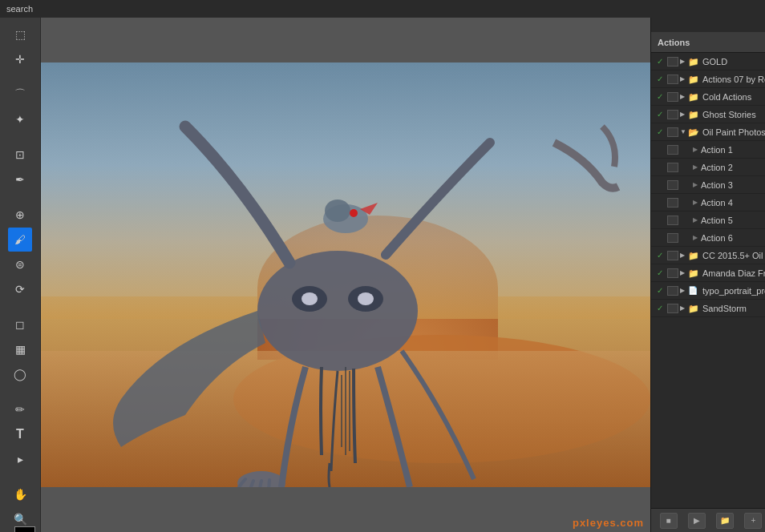 Image resolution: width=765 pixels, height=532 pixels. Describe the element at coordinates (708, 273) in the screenshot. I see `action-row: ✓▶📁Amanda Diaz Free Ac...` at that location.